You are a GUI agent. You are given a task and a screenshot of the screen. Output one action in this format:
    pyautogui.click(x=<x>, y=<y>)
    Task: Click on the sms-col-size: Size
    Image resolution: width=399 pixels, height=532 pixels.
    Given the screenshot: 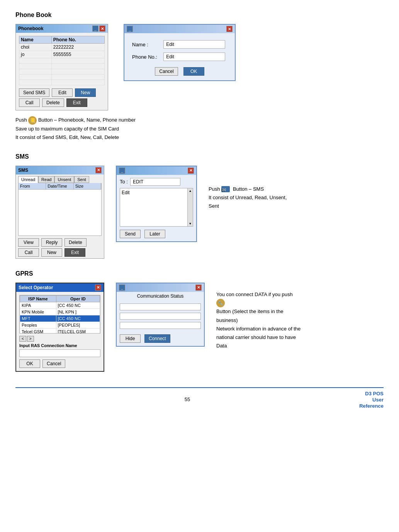 What is the action you would take?
    pyautogui.click(x=87, y=186)
    